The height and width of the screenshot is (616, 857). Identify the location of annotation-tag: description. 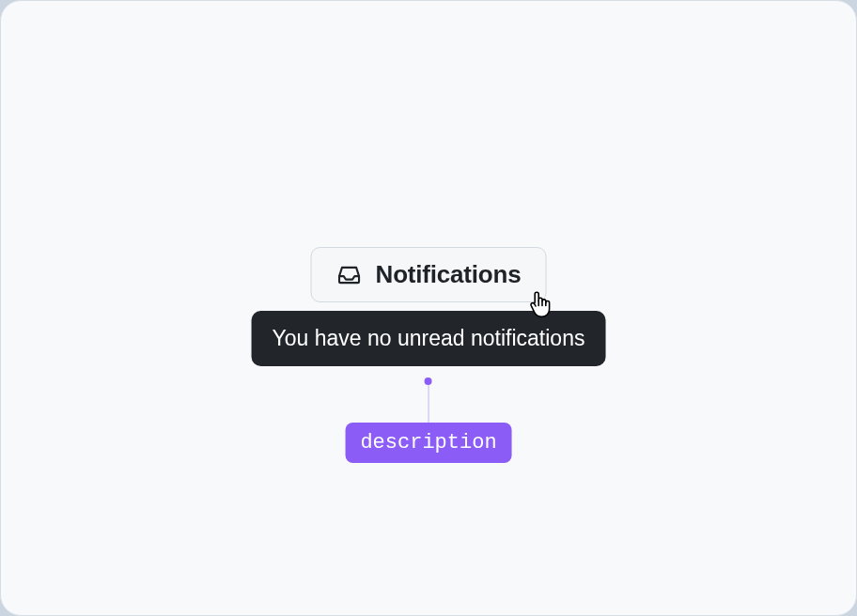
(428, 443).